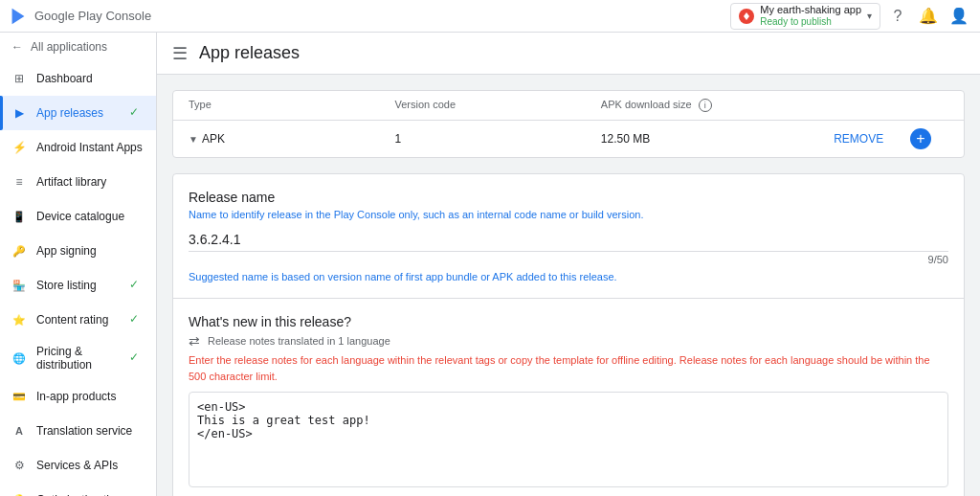 This screenshot has height=496, width=980. What do you see at coordinates (78, 489) in the screenshot?
I see `sidebar-item-optimisation: 💡 Optimisation tips` at bounding box center [78, 489].